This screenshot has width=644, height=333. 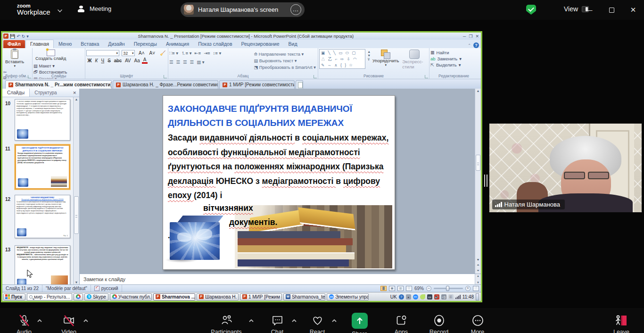 I want to click on taskbar-btn-chrome-window: Участник публ..., so click(x=131, y=297).